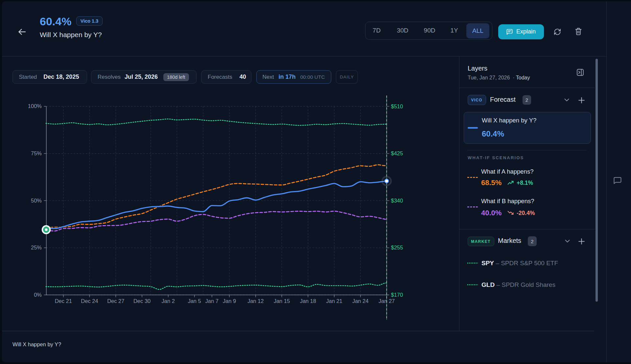 This screenshot has width=631, height=364. I want to click on svg-text: $510, so click(397, 106).